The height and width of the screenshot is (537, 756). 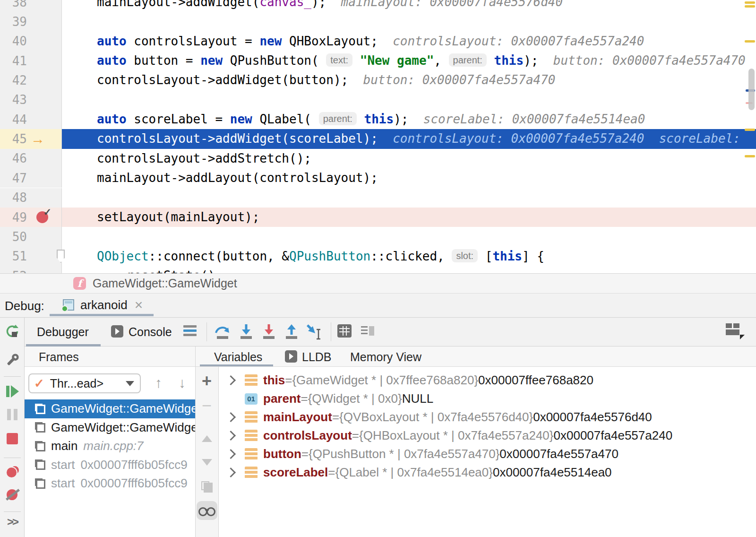 What do you see at coordinates (378, 100) in the screenshot?
I see `code-line-43: 43` at bounding box center [378, 100].